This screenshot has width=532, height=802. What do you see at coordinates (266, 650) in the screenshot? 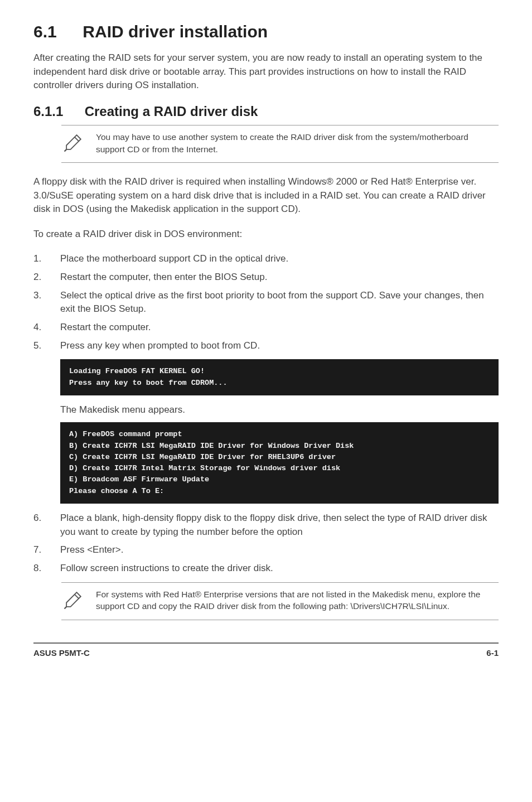
I see `page-footer: ASUS P5MT-C 6-1` at bounding box center [266, 650].